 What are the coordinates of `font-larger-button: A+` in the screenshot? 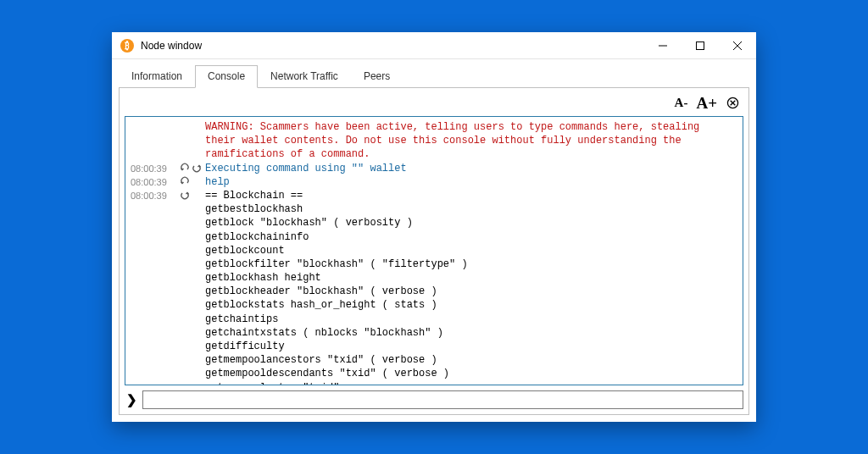 It's located at (707, 103).